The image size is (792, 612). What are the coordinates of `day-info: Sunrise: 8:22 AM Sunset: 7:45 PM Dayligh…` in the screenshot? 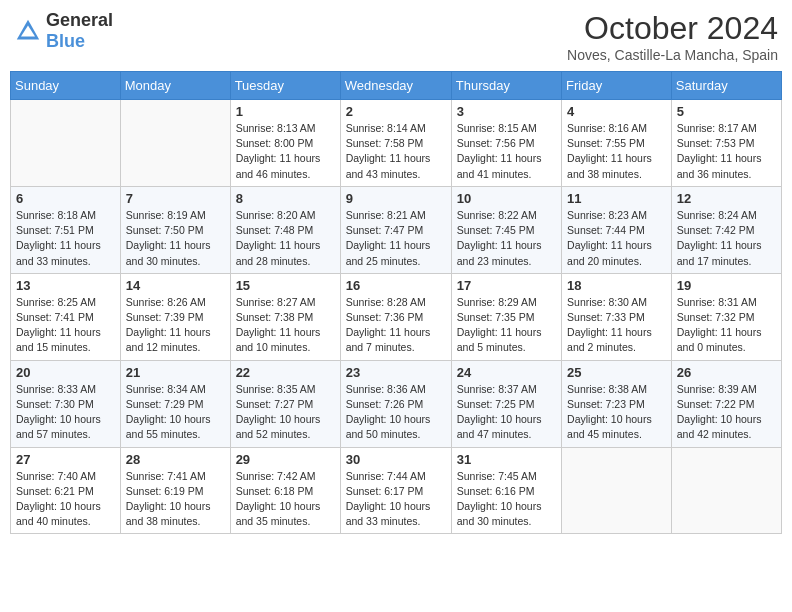 It's located at (506, 238).